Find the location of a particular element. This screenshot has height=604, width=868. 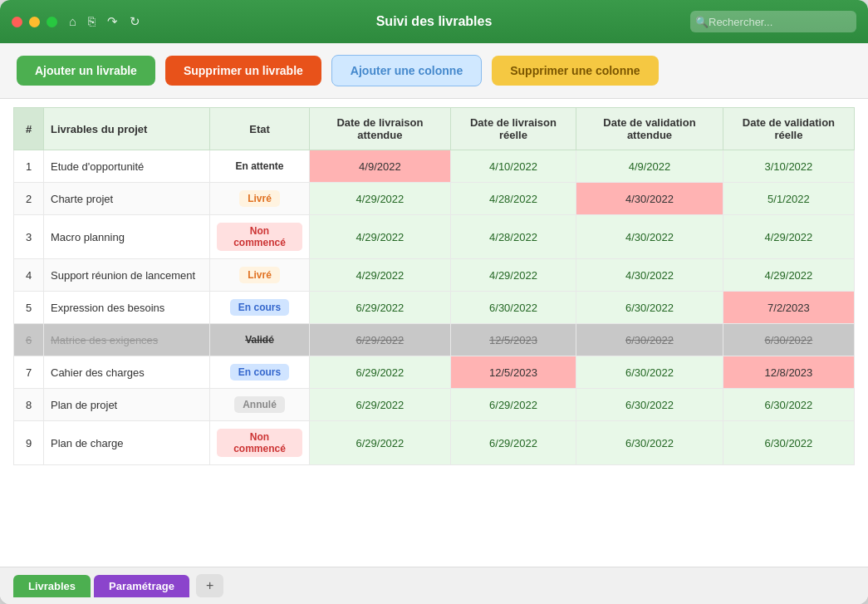

date-cell: 12/8/2023 is located at coordinates (788, 372).